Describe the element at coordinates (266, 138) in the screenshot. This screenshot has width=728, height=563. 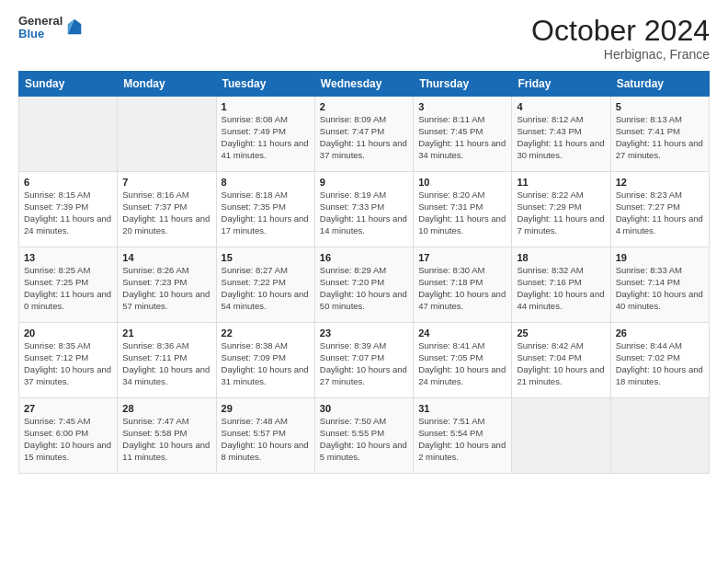
I see `day-detail: Sunrise: 8:08 AMSunset: 7:49 PMDaylight:…` at that location.